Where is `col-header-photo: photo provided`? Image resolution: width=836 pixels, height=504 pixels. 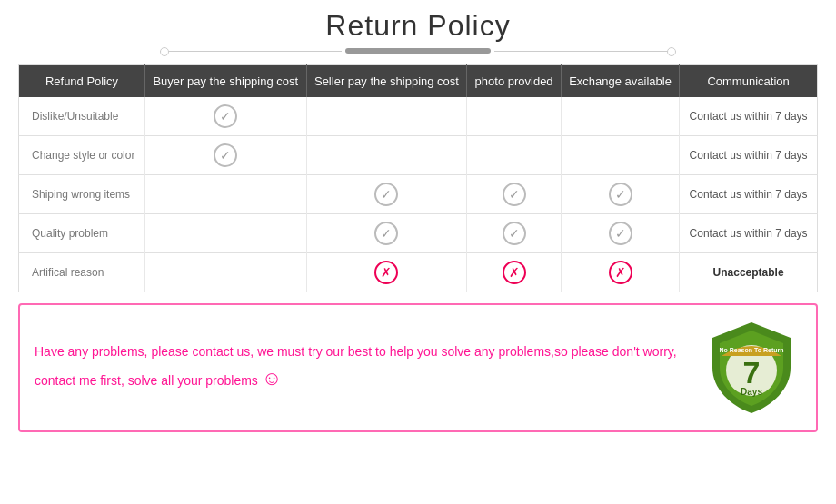 col-header-photo: photo provided is located at coordinates (514, 82).